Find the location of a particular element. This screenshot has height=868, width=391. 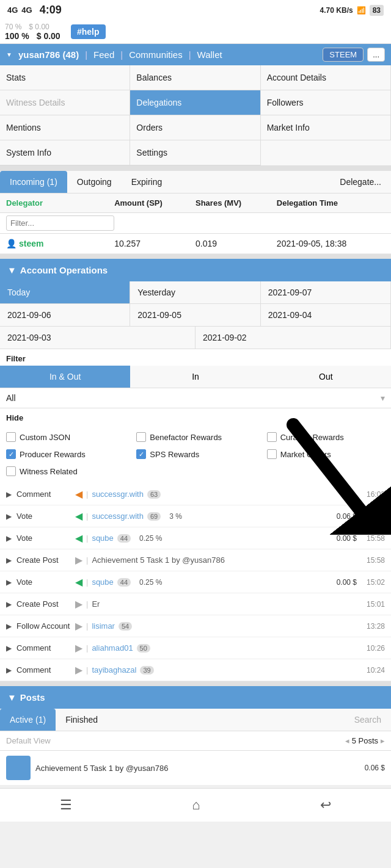

menu-item-mentions: Mentions is located at coordinates (65, 128).